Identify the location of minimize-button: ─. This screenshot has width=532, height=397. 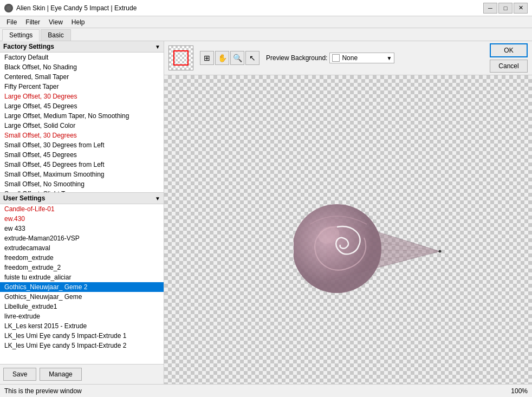
(490, 8).